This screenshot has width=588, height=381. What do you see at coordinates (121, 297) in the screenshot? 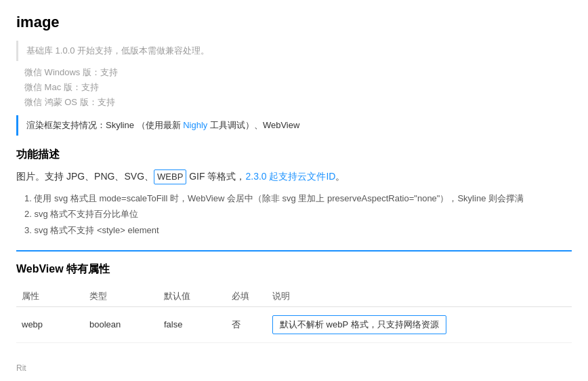
I see `table-header-type: 类型` at bounding box center [121, 297].